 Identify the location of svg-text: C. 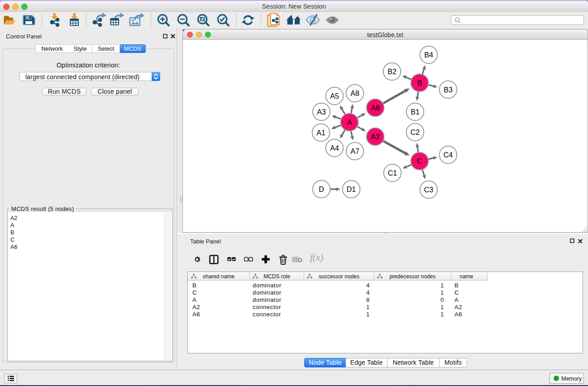
(420, 161).